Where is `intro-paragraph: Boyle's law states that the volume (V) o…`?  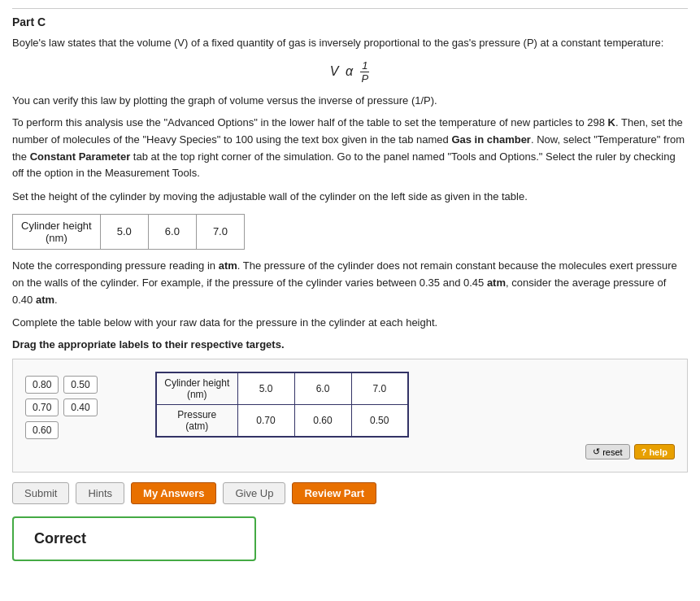 intro-paragraph: Boyle's law states that the volume (V) o… is located at coordinates (350, 43).